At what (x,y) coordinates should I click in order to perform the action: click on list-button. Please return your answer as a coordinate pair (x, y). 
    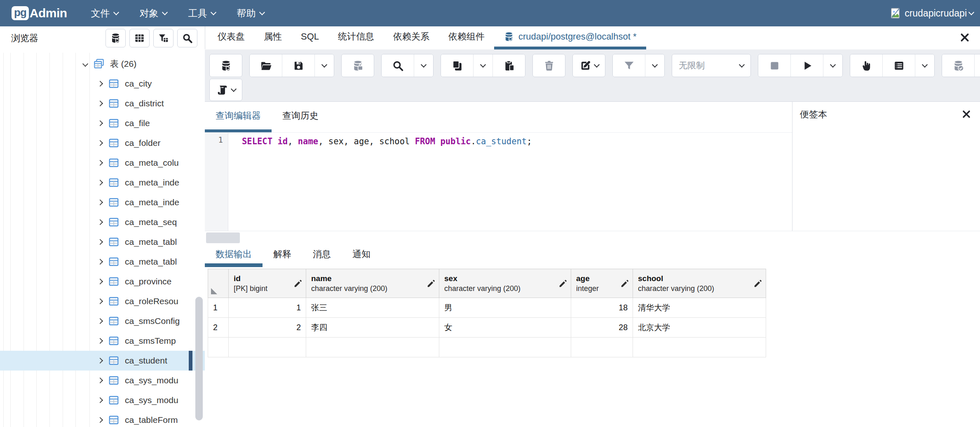
    Looking at the image, I should click on (898, 66).